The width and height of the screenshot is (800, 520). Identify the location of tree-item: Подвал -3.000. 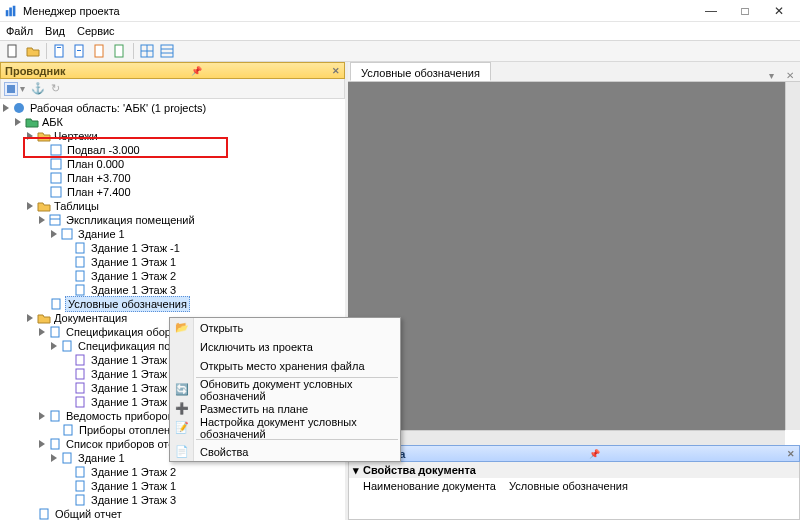
(104, 150).